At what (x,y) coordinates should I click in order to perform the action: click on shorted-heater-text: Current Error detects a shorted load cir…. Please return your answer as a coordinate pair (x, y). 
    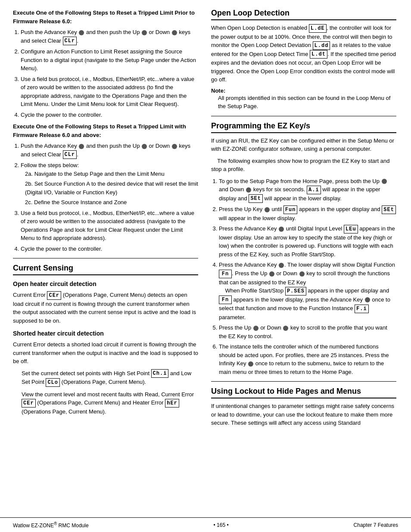
    Looking at the image, I should click on (106, 353).